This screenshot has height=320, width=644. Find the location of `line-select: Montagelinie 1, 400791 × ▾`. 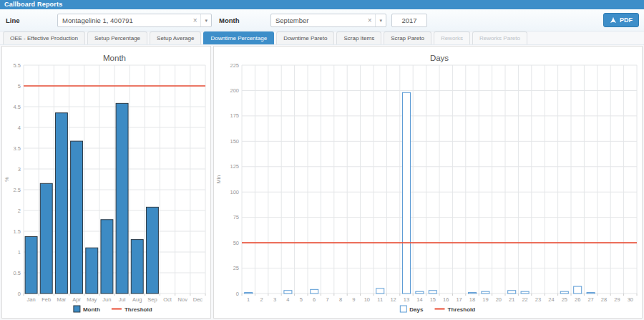

line-select: Montagelinie 1, 400791 × ▾ is located at coordinates (135, 20).